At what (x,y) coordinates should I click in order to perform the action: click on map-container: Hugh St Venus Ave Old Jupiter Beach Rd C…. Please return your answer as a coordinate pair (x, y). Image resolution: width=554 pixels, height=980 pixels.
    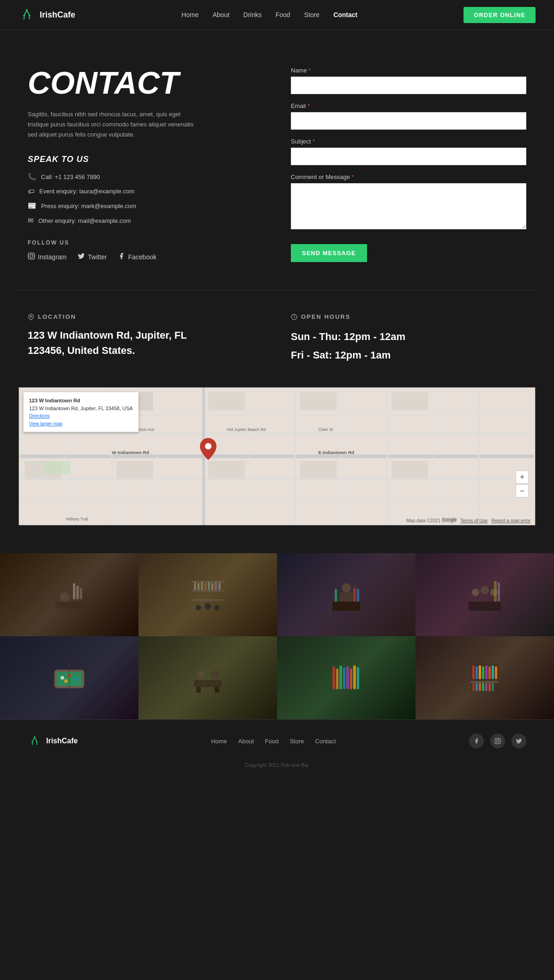
    Looking at the image, I should click on (277, 456).